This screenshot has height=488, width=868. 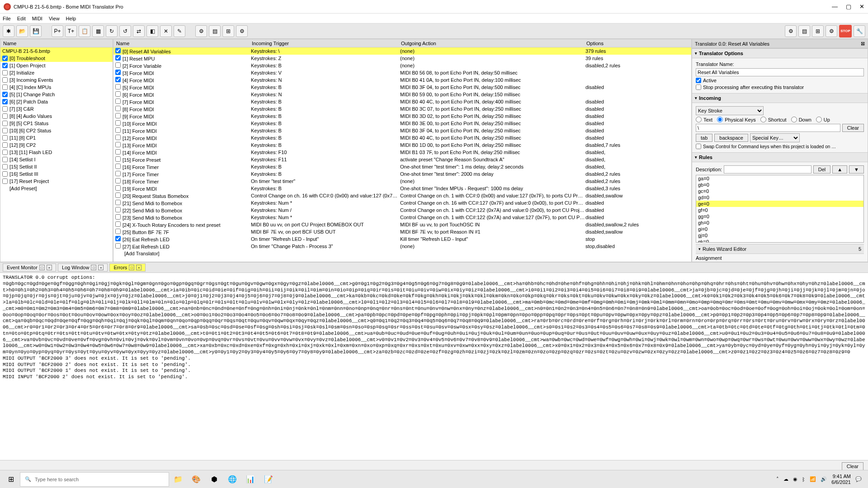 I want to click on translator-row: [5] Force MIDIKeystrokes: BMIDI B0 3F 04…, so click(x=402, y=87).